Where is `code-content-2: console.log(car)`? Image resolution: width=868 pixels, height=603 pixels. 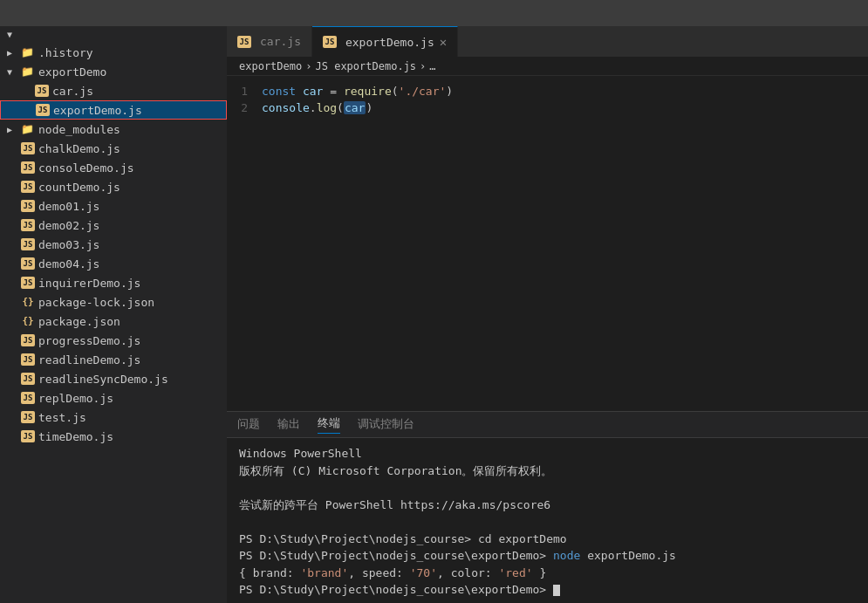
code-content-2: console.log(car) is located at coordinates (318, 108).